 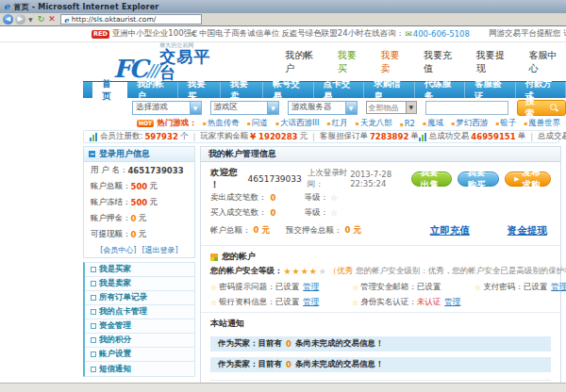 I want to click on mail-icon: ✉, so click(x=408, y=34).